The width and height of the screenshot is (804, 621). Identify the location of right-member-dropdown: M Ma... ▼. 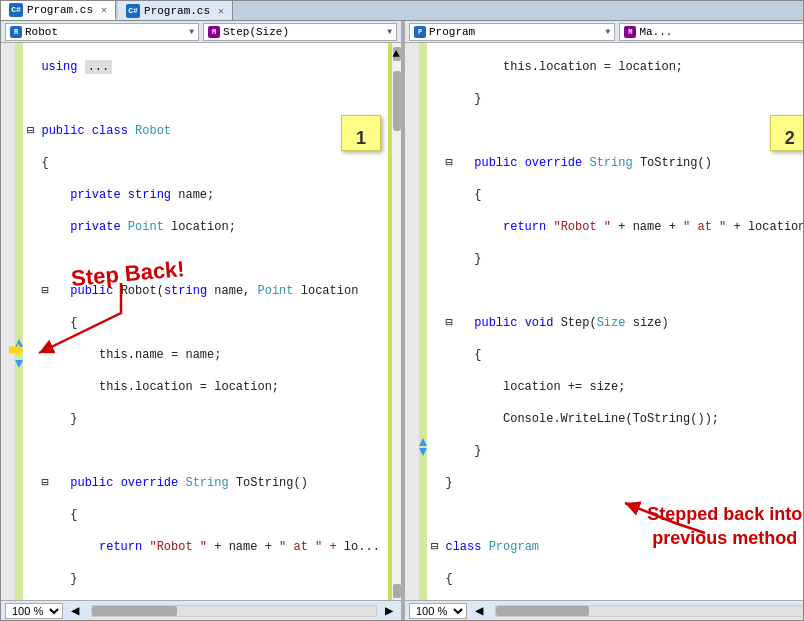
(711, 32).